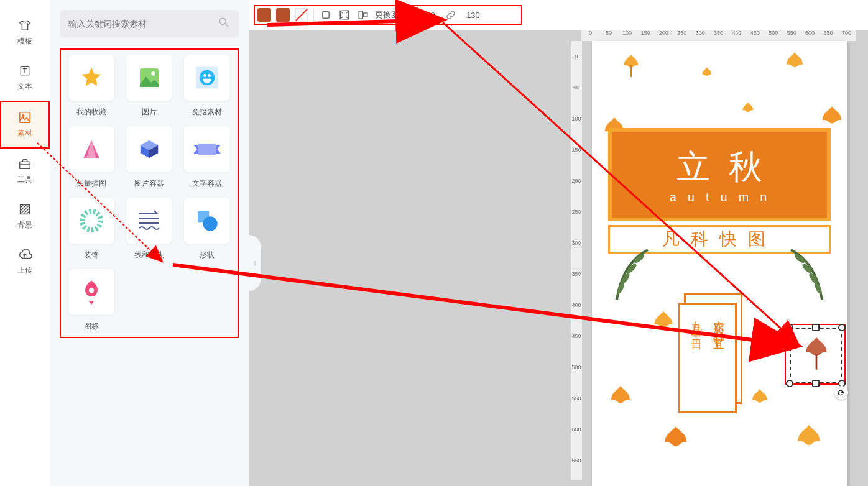 The width and height of the screenshot is (868, 486). I want to click on resize-handle-s, so click(816, 383).